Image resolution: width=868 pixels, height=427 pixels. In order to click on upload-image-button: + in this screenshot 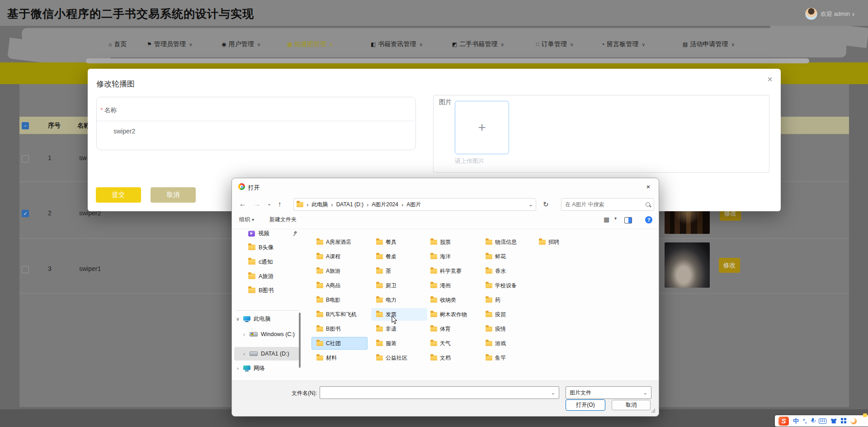, I will do `click(482, 128)`.